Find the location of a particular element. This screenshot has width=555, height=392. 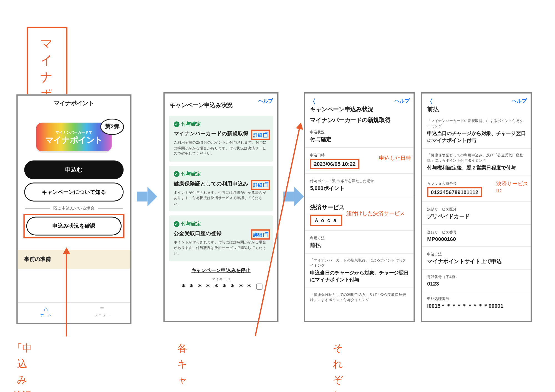

annotation-date: 申込した日時 is located at coordinates (395, 158).